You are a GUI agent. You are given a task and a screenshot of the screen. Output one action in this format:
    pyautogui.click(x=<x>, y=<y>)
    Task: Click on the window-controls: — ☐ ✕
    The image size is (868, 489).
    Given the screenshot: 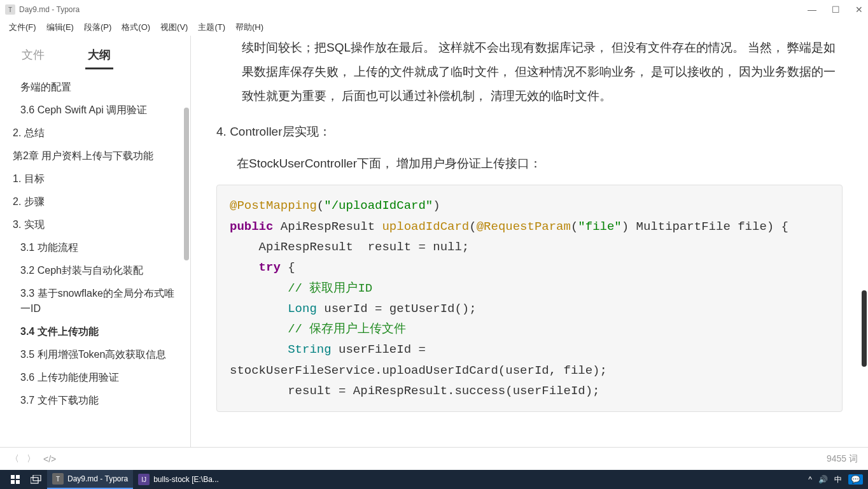 What is the action you would take?
    pyautogui.click(x=835, y=10)
    